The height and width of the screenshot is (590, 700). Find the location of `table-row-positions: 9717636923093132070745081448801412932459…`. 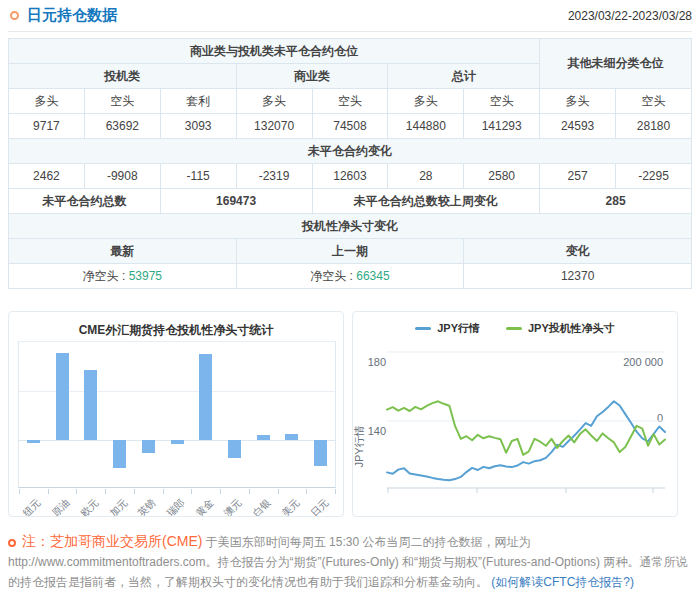

table-row-positions: 9717636923093132070745081448801412932459… is located at coordinates (350, 126).